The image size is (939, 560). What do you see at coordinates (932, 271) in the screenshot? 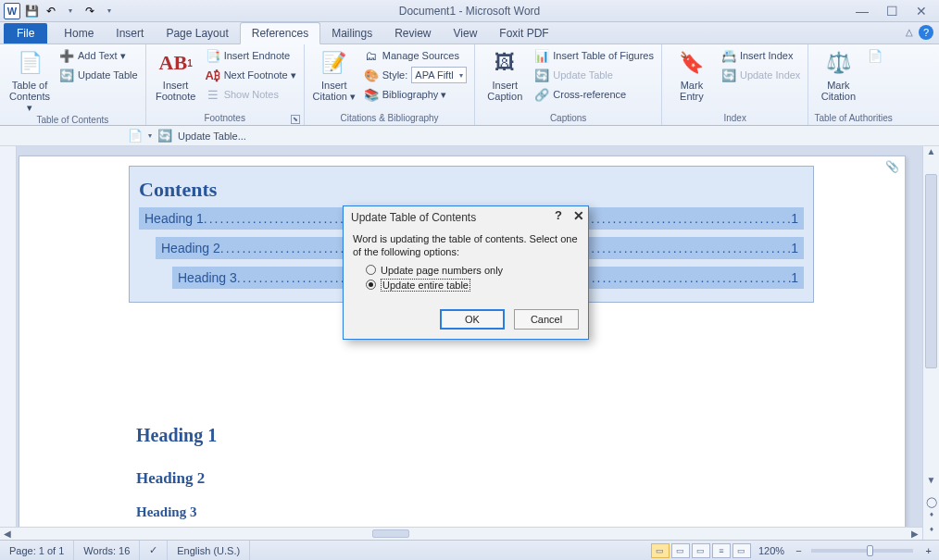
I see `vscroll-thumb` at bounding box center [932, 271].